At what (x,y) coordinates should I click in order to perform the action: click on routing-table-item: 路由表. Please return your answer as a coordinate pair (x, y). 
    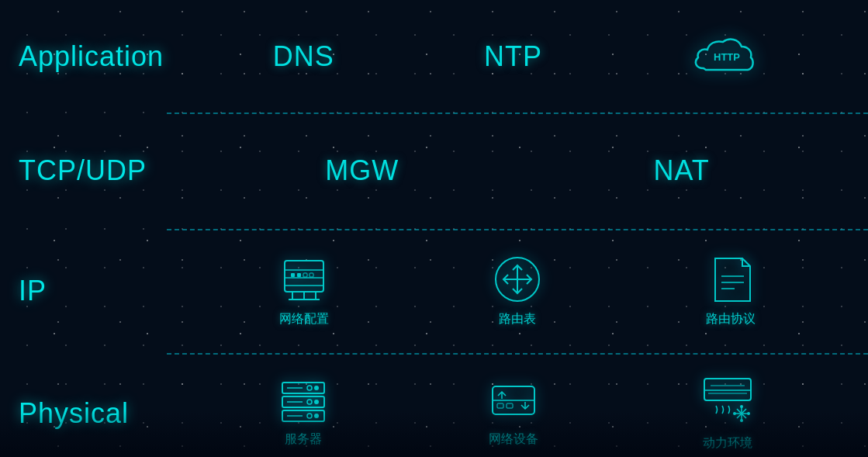
    Looking at the image, I should click on (517, 291).